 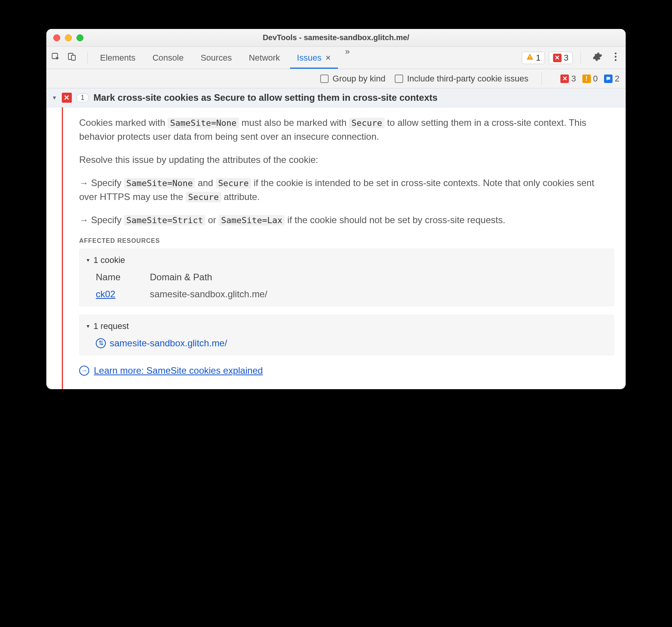 I want to click on code-token: SameSite=Strict, so click(x=165, y=220).